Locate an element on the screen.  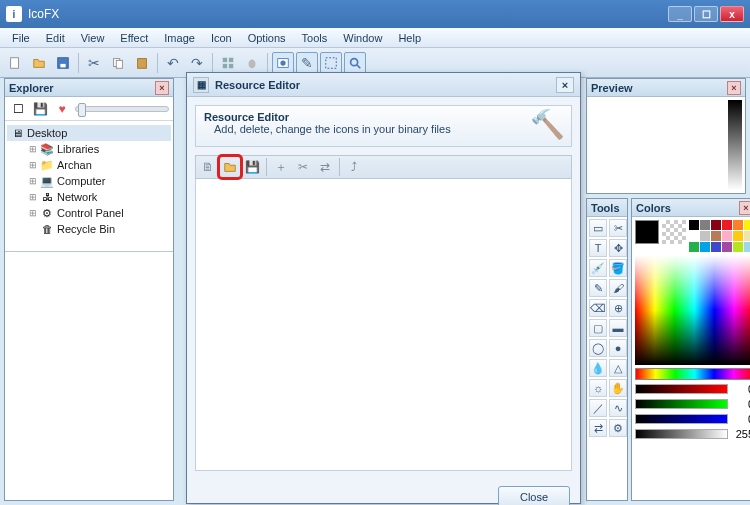
fg-color-swatch is located at coordinates (647, 232).